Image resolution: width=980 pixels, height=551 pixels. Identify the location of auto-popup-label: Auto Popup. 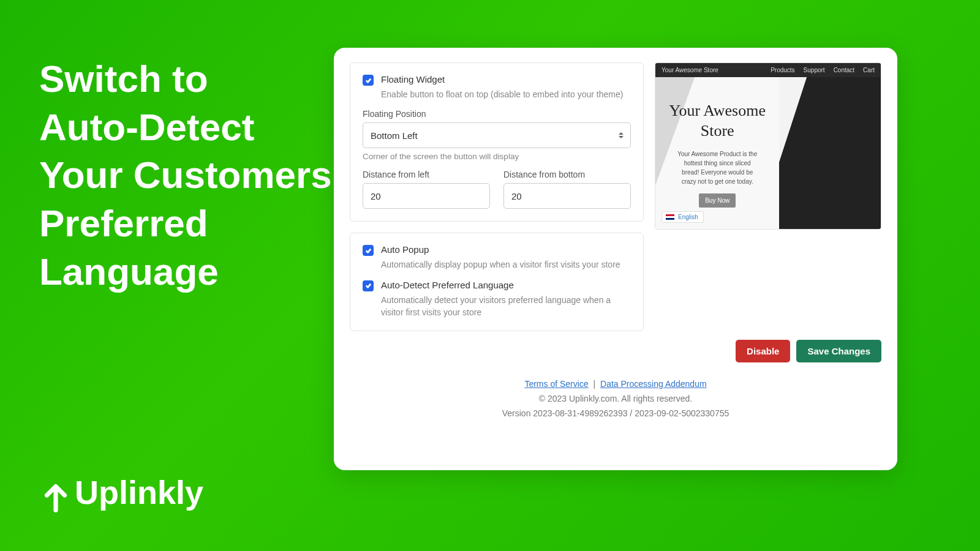
(405, 250).